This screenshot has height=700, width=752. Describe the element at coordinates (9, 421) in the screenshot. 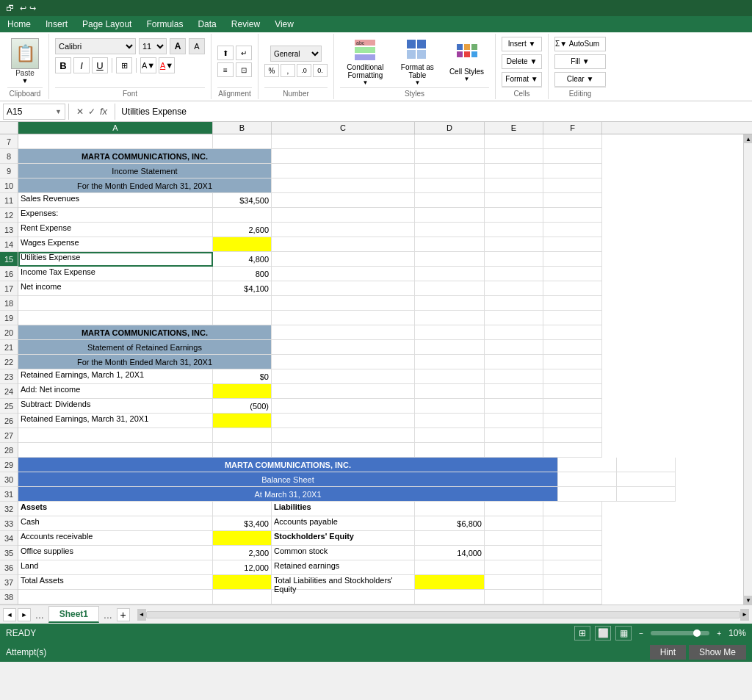

I see `row-num-26: 26` at that location.